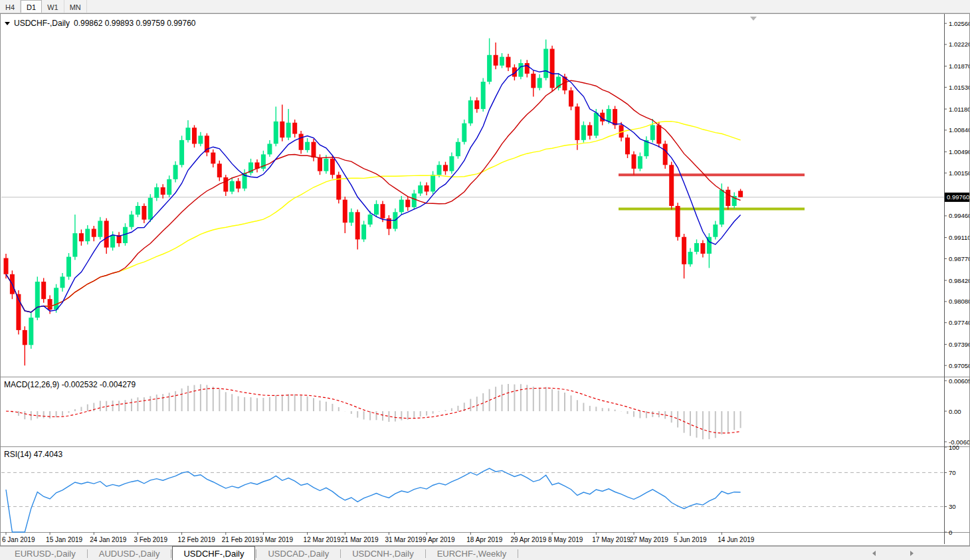  Describe the element at coordinates (959, 88) in the screenshot. I see `svg-text: 1.01530` at that location.